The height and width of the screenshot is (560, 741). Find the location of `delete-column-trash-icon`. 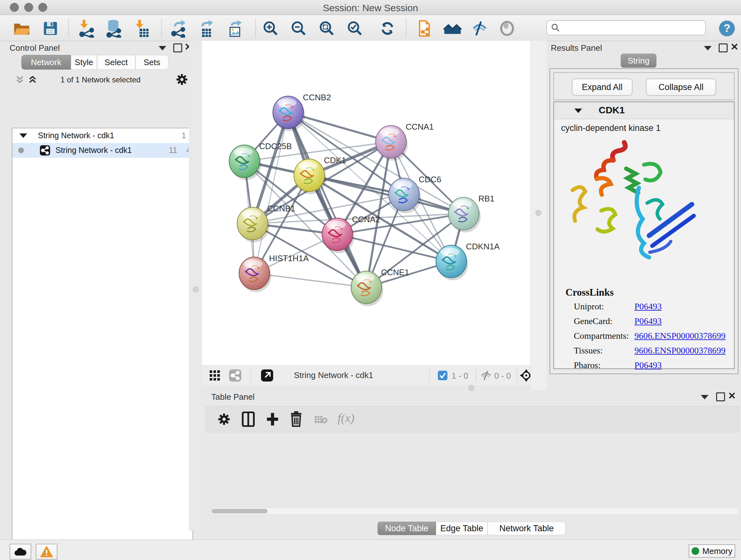

delete-column-trash-icon is located at coordinates (296, 420).